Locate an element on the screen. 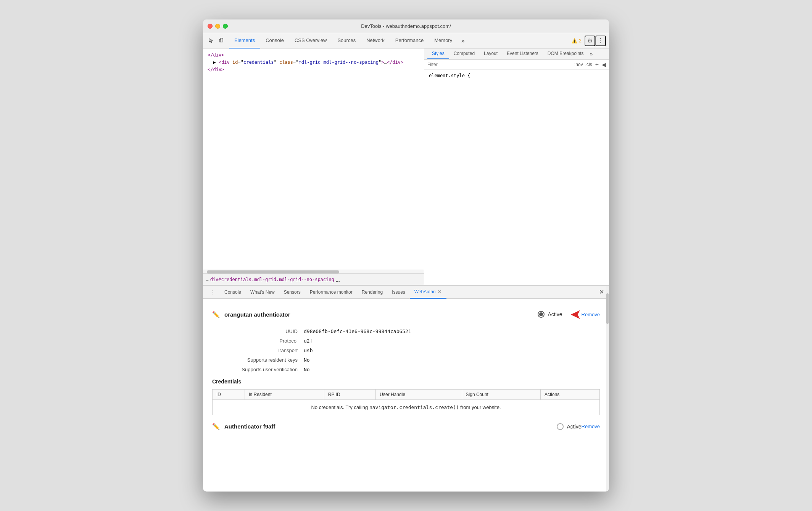 Image resolution: width=812 pixels, height=511 pixels. elements-panel: </div> ▶ <div id="credentials" class="md… is located at coordinates (314, 167).